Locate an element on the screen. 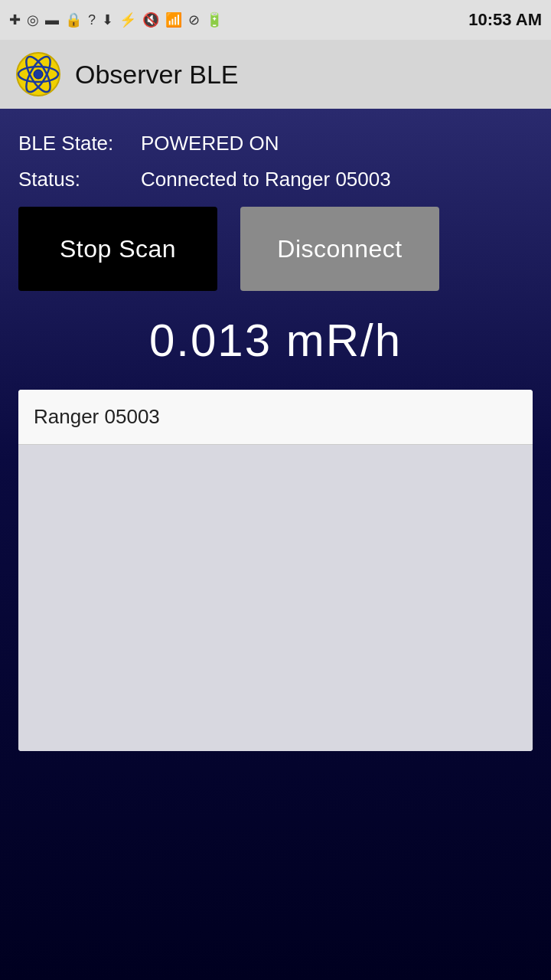  battery-icon: 🔋 is located at coordinates (214, 20).